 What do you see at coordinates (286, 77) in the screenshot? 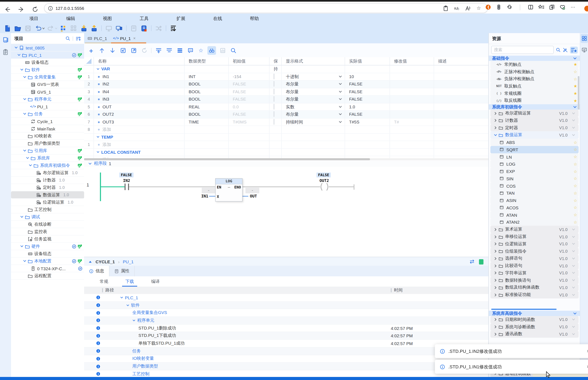
I see `var-row-IN1: 1 IN1 INT -154 十进制 10` at bounding box center [286, 77].